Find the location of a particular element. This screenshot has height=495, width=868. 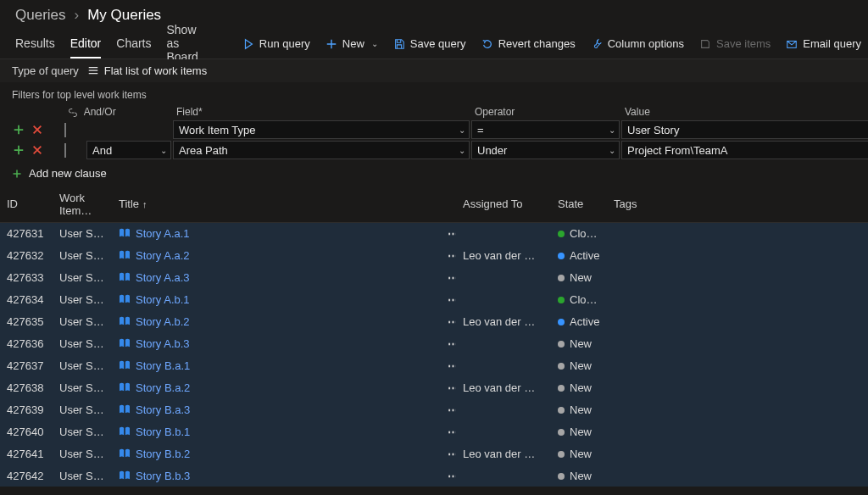

col-title: Title↑ is located at coordinates (276, 205).